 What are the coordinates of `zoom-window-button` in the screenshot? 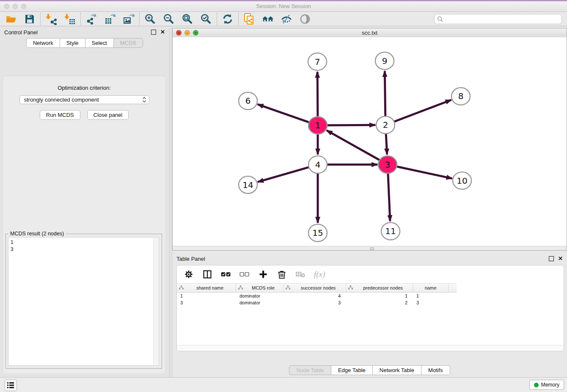 It's located at (24, 6).